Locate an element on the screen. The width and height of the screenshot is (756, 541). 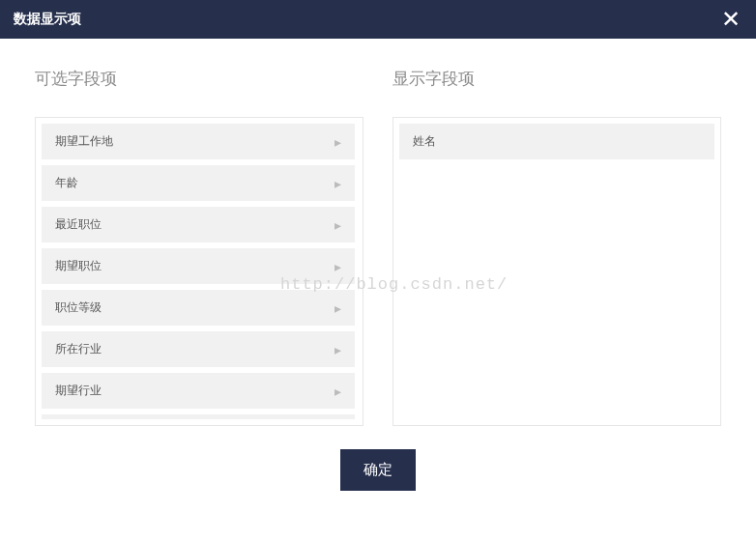
list-item-label: 期望行业 is located at coordinates (78, 390).